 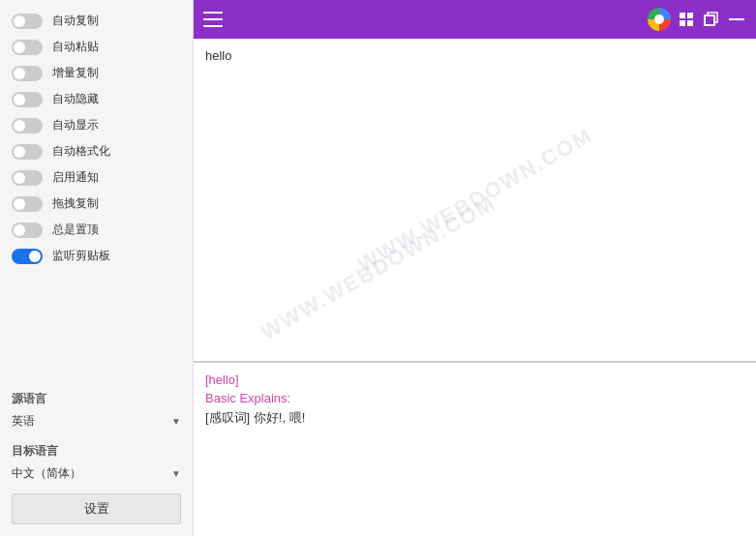 What do you see at coordinates (475, 199) in the screenshot?
I see `input-watermark: WWW.WEBDOWN.COM` at bounding box center [475, 199].